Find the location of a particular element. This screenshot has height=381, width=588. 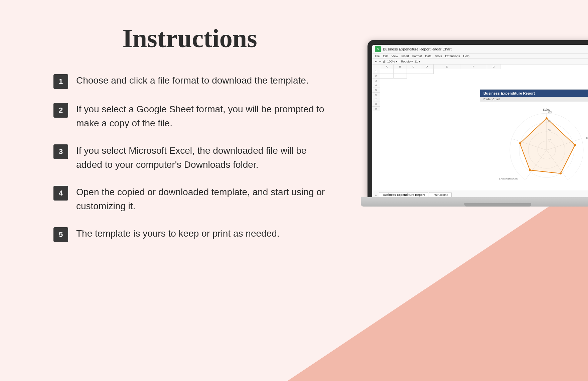

toolbar-print: 🖨 is located at coordinates (384, 61).